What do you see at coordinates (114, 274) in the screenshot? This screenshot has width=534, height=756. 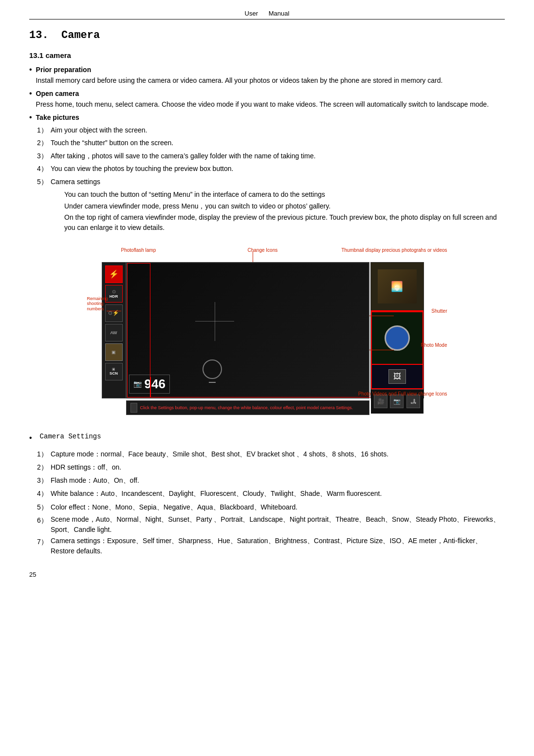 I see `photoflash-icon: ⚡` at bounding box center [114, 274].